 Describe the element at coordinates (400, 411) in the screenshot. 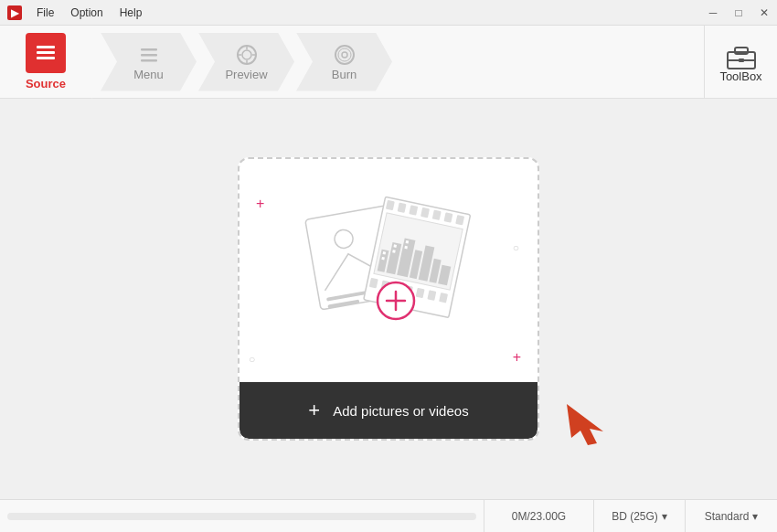

I see `add-label: Add pictures or videos` at that location.